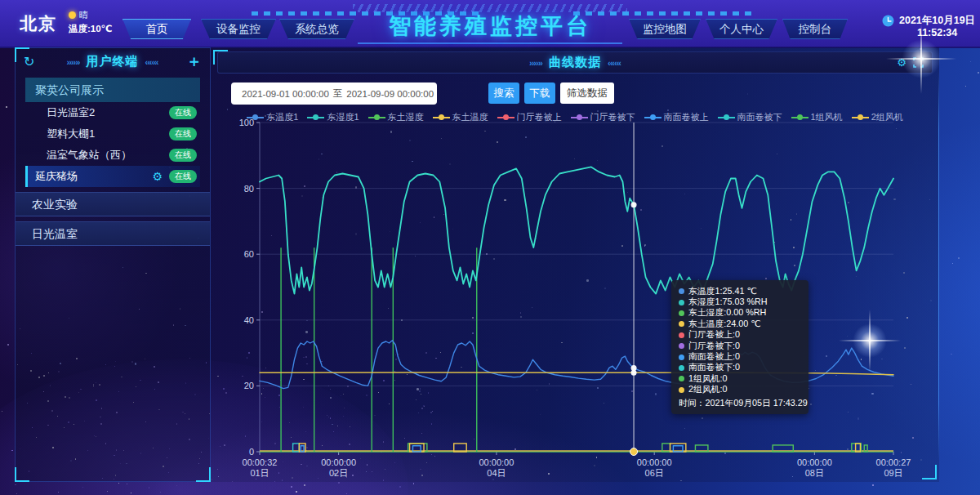  Describe the element at coordinates (338, 93) in the screenshot. I see `range-separator: 至` at that location.